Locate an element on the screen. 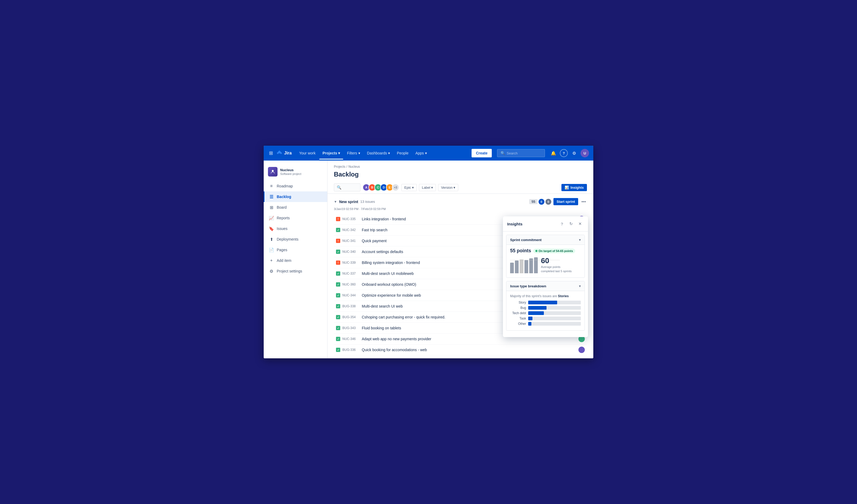  projects-chevron: ▾ is located at coordinates (339, 153).